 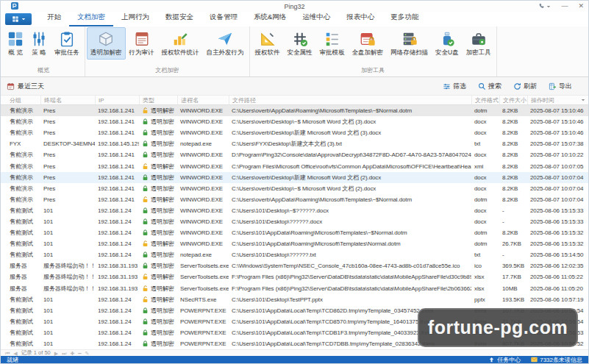 What do you see at coordinates (24, 100) in the screenshot?
I see `column-header-group: 分组` at bounding box center [24, 100].